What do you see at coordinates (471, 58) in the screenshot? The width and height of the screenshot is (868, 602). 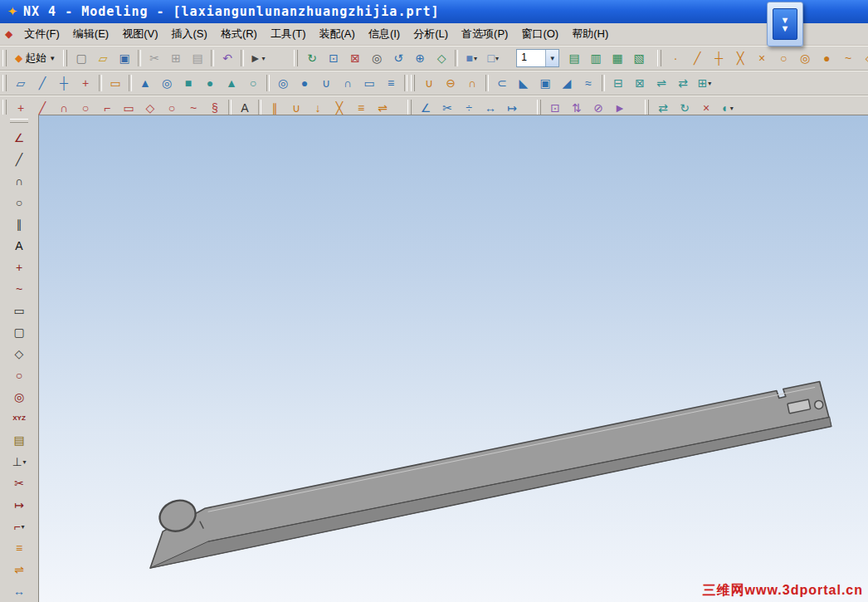 I see `shaded-view-icon: ■▾` at bounding box center [471, 58].